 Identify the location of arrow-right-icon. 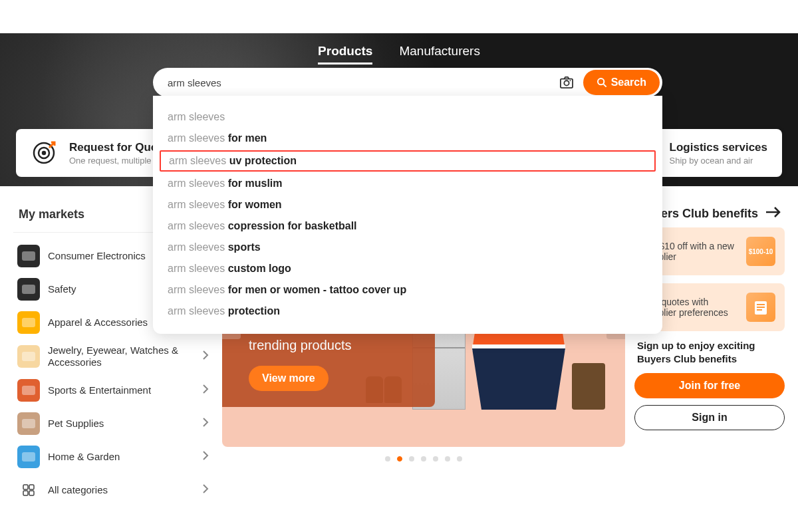
(773, 213).